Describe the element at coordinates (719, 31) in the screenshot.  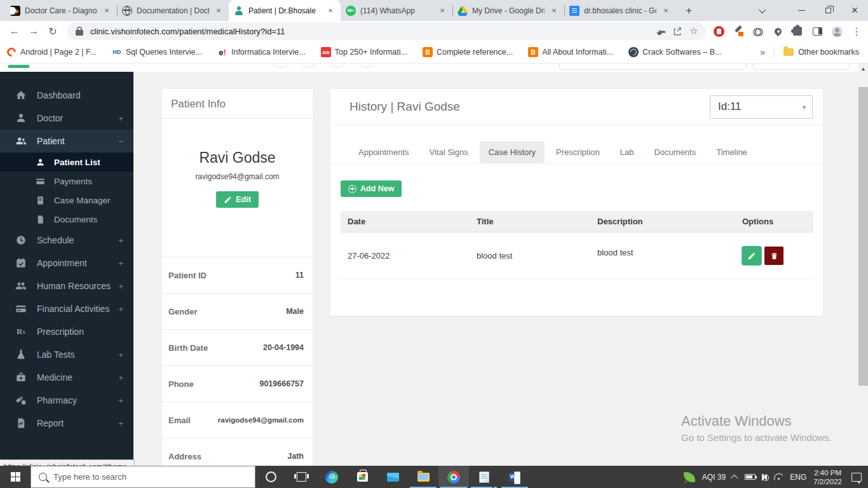
I see `adblock-icon` at that location.